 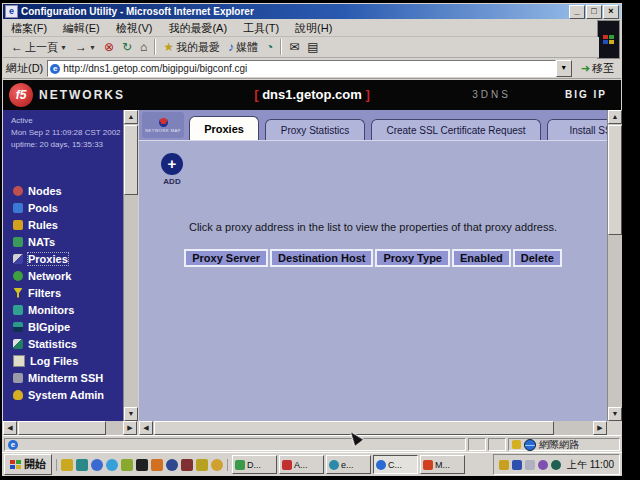 I want to click on column-header-proxy-type: Proxy Type, so click(x=412, y=258).